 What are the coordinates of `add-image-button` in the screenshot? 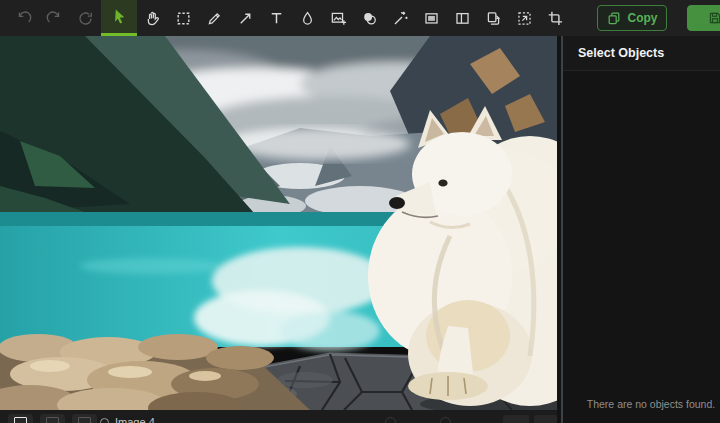 It's located at (338, 18).